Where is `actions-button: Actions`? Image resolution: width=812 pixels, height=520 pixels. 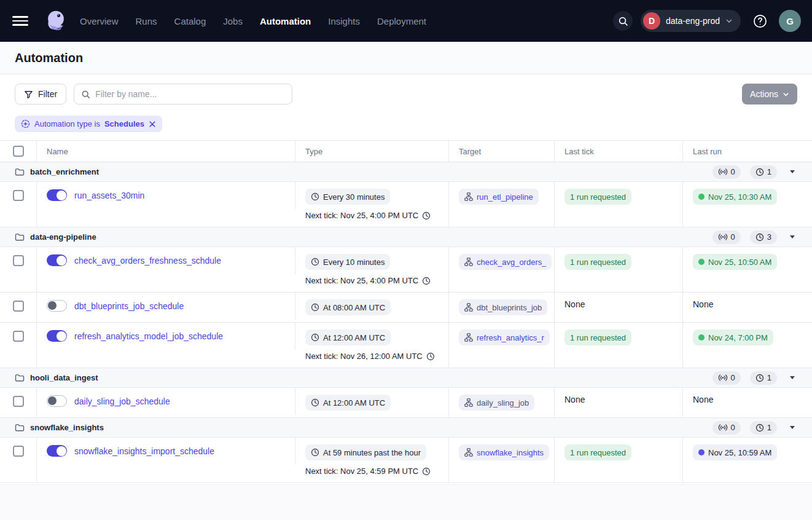 actions-button: Actions is located at coordinates (770, 94).